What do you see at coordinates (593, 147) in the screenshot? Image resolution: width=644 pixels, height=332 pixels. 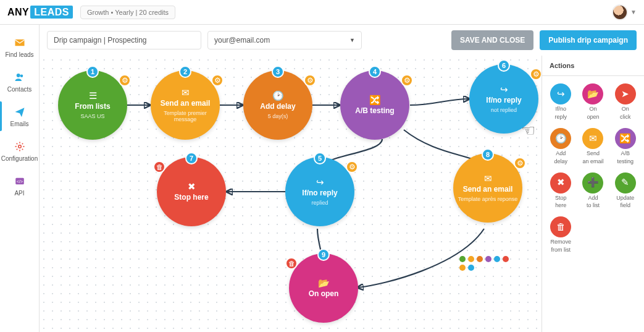 I see `action-send-an-email: ✉Sendan email` at bounding box center [593, 147].